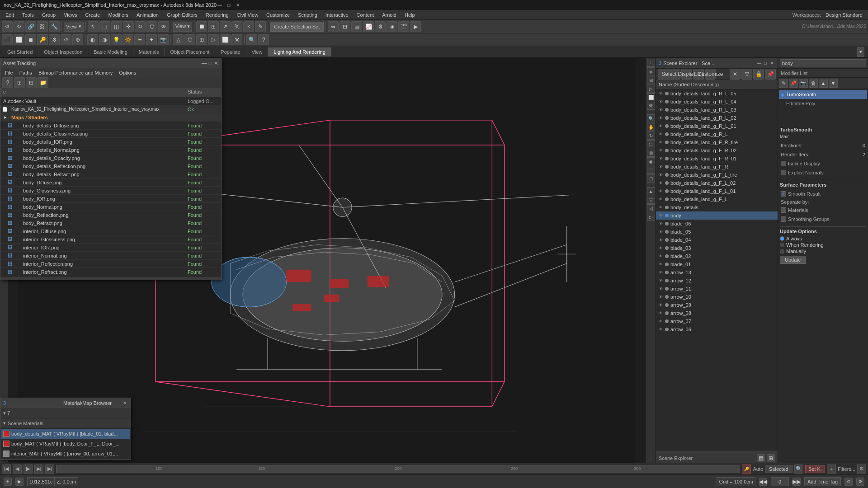 The width and height of the screenshot is (868, 488). What do you see at coordinates (39, 469) in the screenshot?
I see `tl-next-frame: ▶|` at bounding box center [39, 469].